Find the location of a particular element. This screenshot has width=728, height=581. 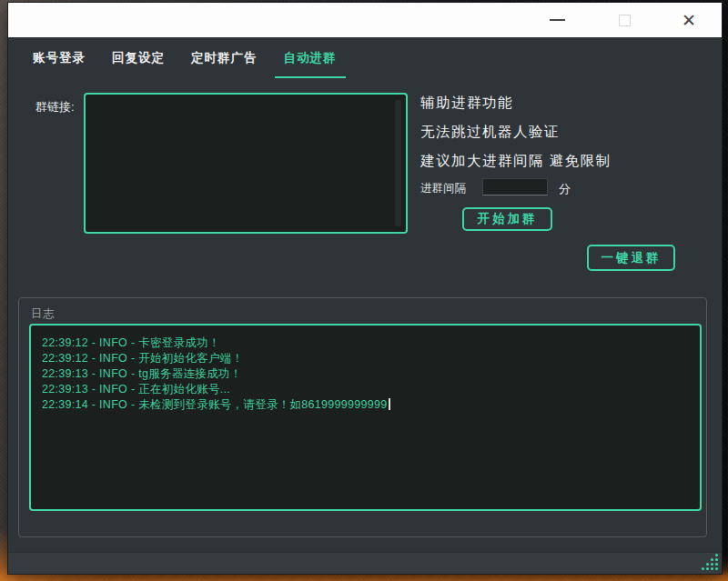

info-text-interval-advice: 建议加大进群间隔 避免限制 is located at coordinates (516, 162).